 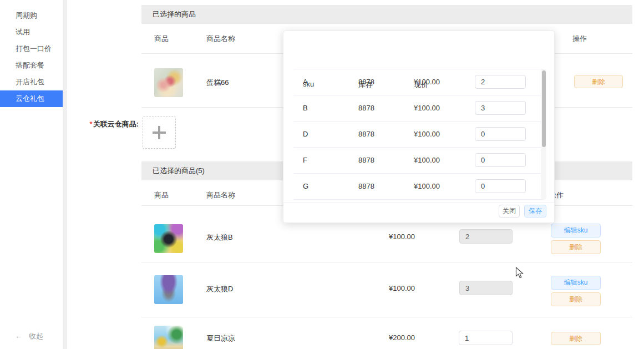 I want to click on product-thumbnail-summer-cool, so click(x=169, y=337).